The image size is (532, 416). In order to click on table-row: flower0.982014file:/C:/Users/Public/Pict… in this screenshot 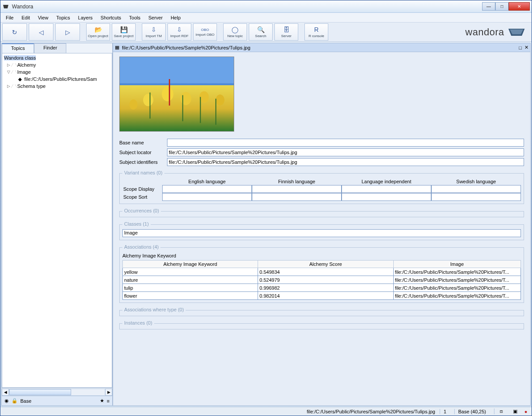, I will do `click(322, 296)`.